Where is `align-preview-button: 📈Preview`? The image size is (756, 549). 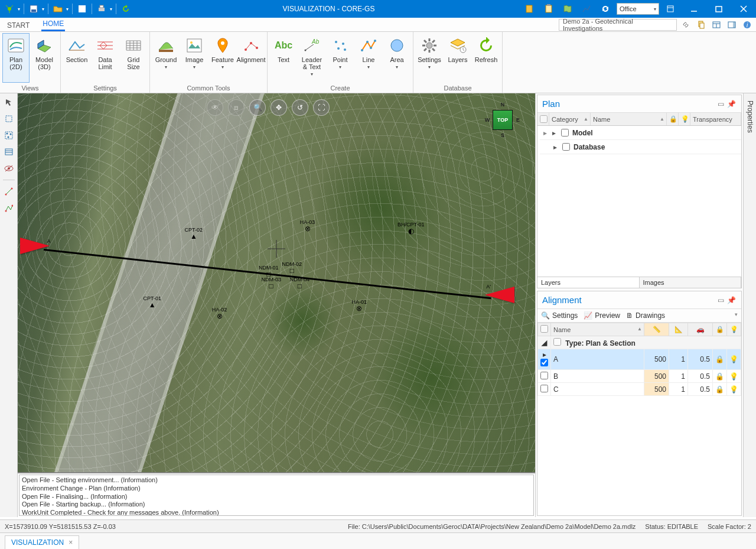
align-preview-button: 📈Preview is located at coordinates (602, 316).